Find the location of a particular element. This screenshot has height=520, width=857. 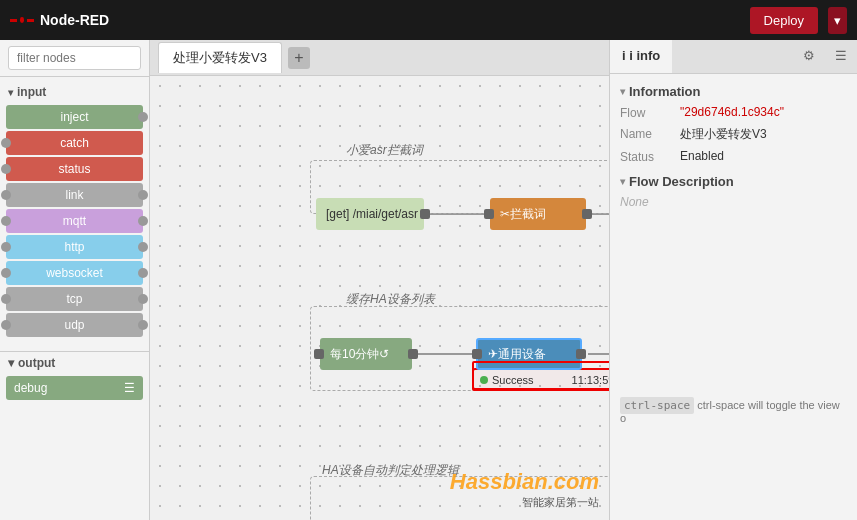

n5-status-time: 11:13:59 is located at coordinates (590, 380).